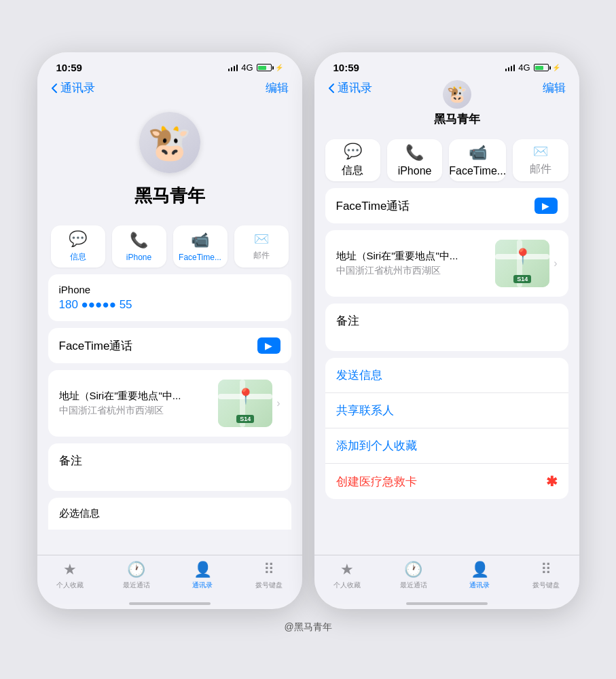  Describe the element at coordinates (414, 576) in the screenshot. I see `tab-recents-right: 🕐 最近通话` at that location.